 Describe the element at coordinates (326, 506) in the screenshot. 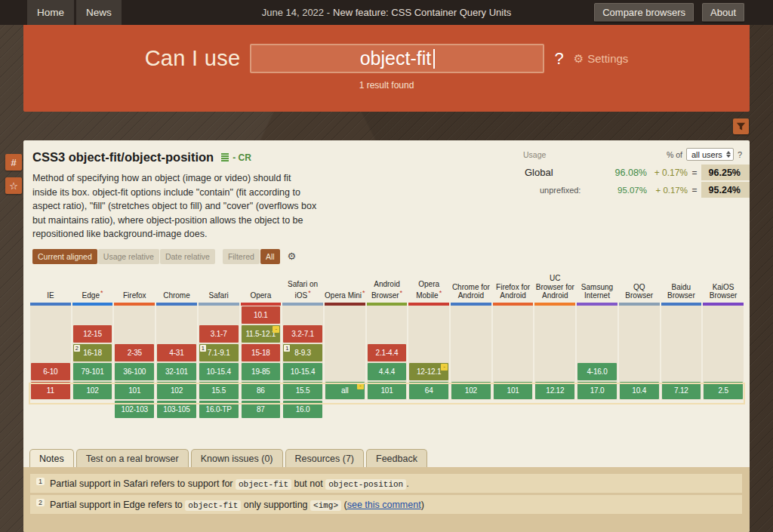

I see `inline-code: <img>` at that location.